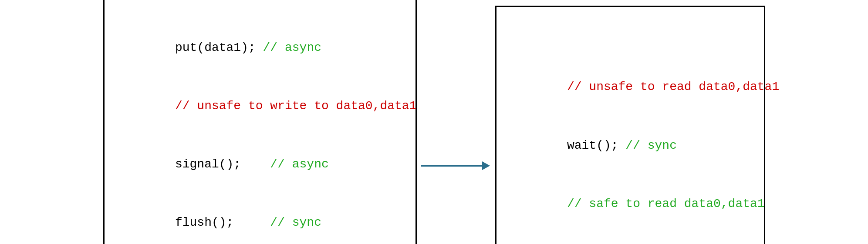 The image size is (868, 244). What do you see at coordinates (296, 106) in the screenshot?
I see `left-line-3-text: // unsafe to write to data0,data1` at bounding box center [296, 106].